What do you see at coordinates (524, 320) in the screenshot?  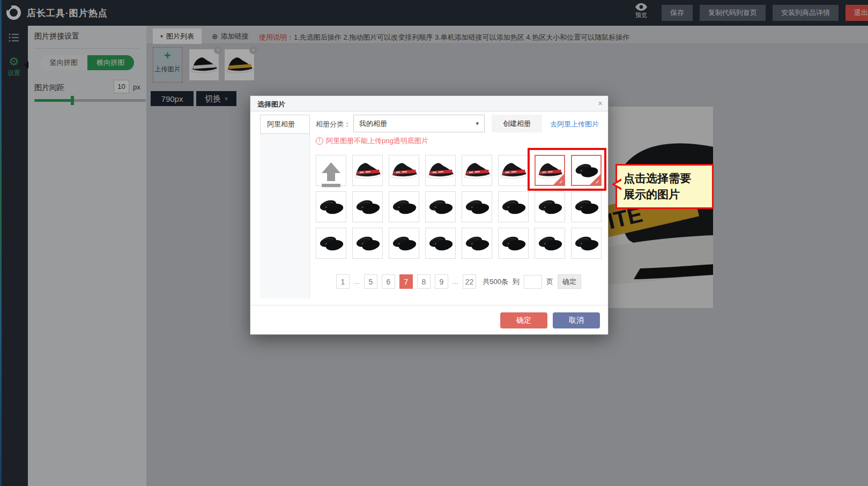 I see `confirm-button: 确定` at bounding box center [524, 320].